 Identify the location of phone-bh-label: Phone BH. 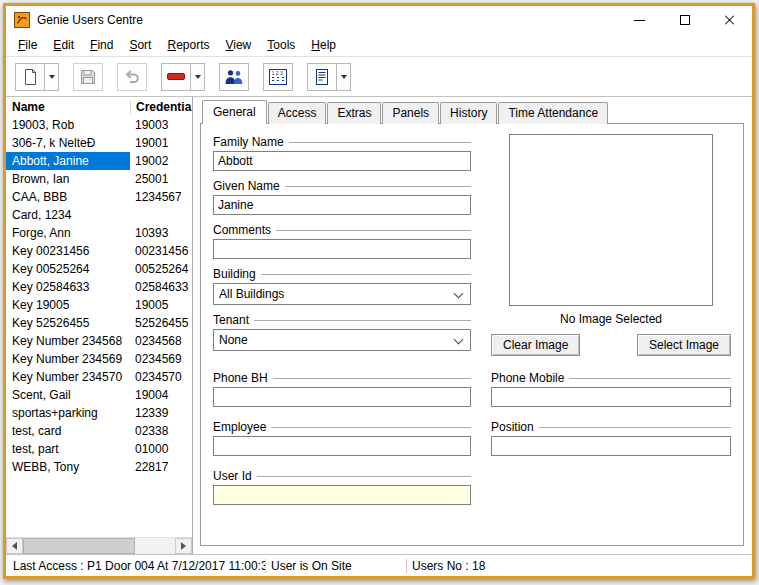
(240, 378).